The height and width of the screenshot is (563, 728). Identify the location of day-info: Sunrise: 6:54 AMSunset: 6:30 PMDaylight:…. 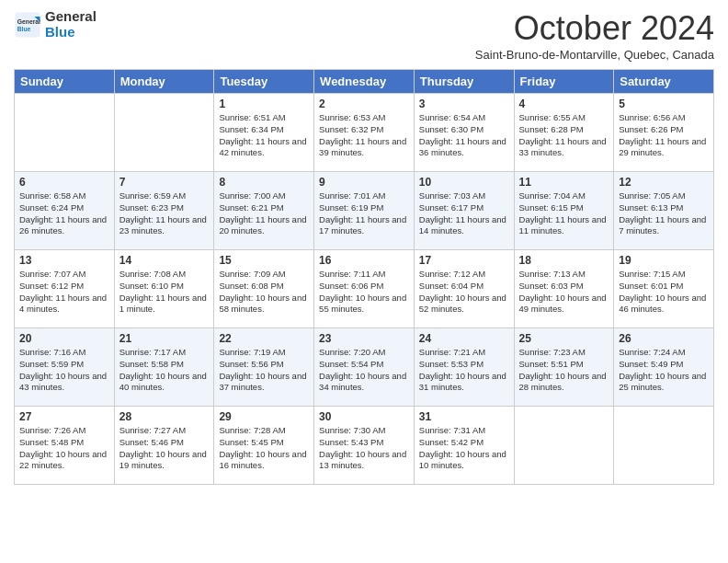
(464, 136).